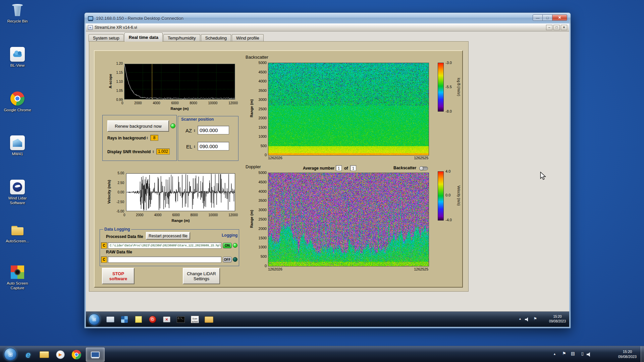 Image resolution: width=644 pixels, height=362 pixels. I want to click on rays-in-background-label: Rays in background, so click(127, 138).